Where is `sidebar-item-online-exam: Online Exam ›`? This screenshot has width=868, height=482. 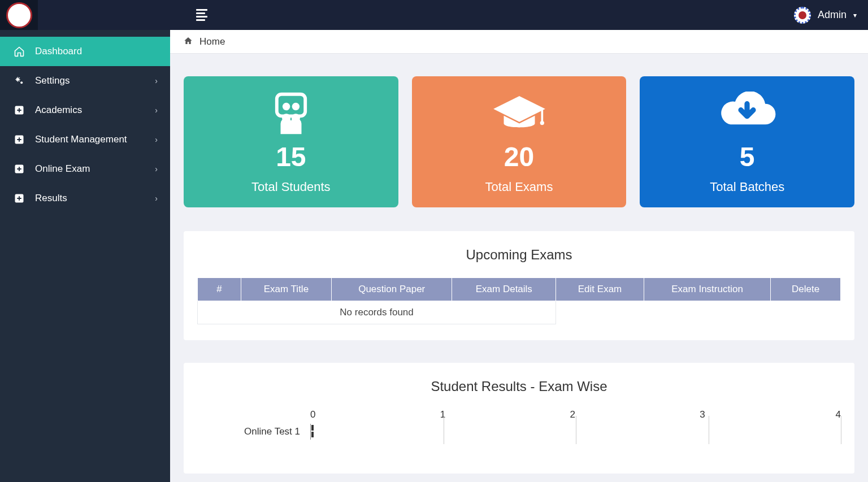 sidebar-item-online-exam: Online Exam › is located at coordinates (85, 169).